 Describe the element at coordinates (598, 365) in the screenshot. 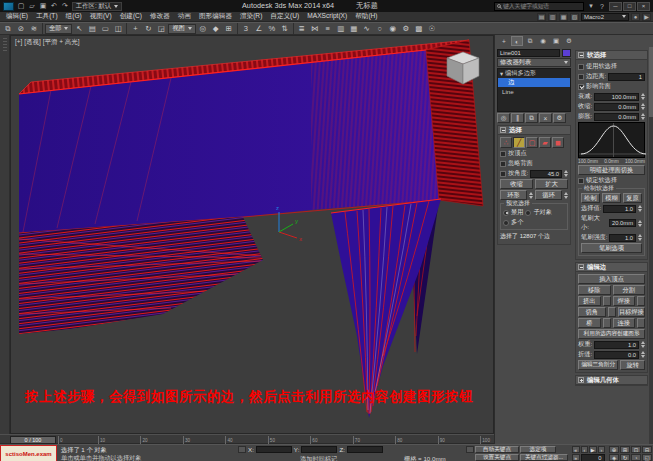

I see `edit-triangulation-button: 编辑三角剖分` at that location.